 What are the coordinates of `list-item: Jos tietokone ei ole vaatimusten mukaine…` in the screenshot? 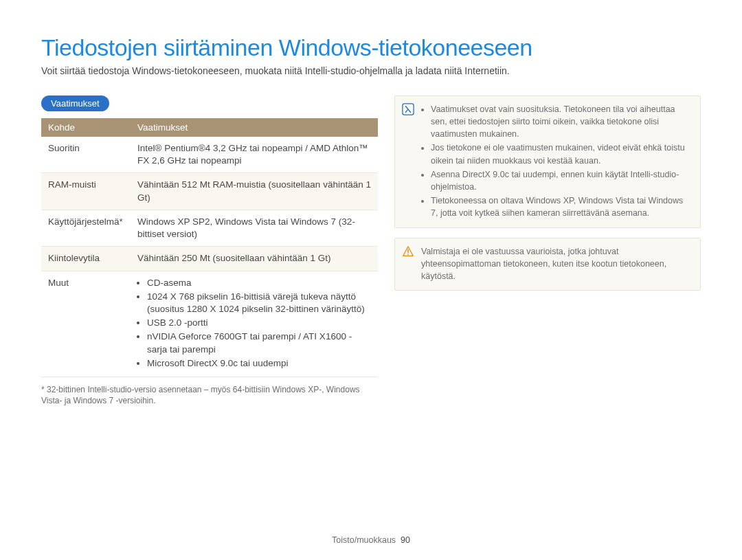 It's located at (561, 154).